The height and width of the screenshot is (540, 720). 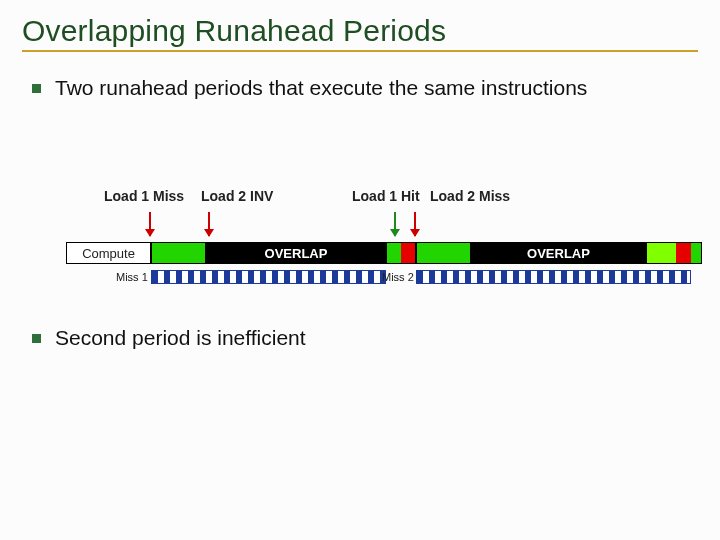 What do you see at coordinates (384, 253) in the screenshot?
I see `timeline-bar: Compute OVERLAP OVERLAP` at bounding box center [384, 253].